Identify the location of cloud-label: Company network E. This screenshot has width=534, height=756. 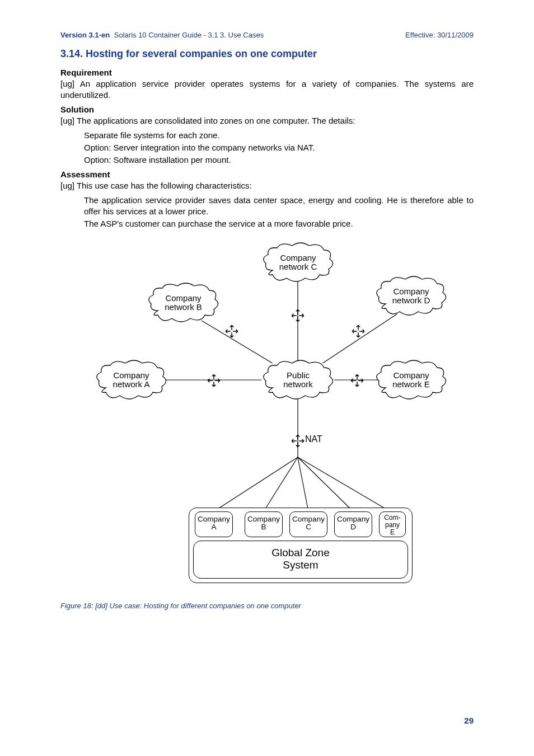
(411, 381).